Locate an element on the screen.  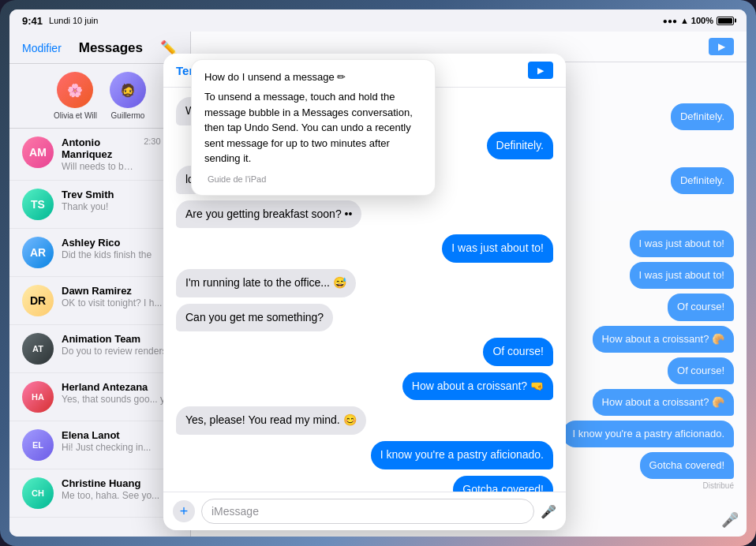
pinned-contact-olivia: 🌸 Olivia et Will is located at coordinates (76, 96).